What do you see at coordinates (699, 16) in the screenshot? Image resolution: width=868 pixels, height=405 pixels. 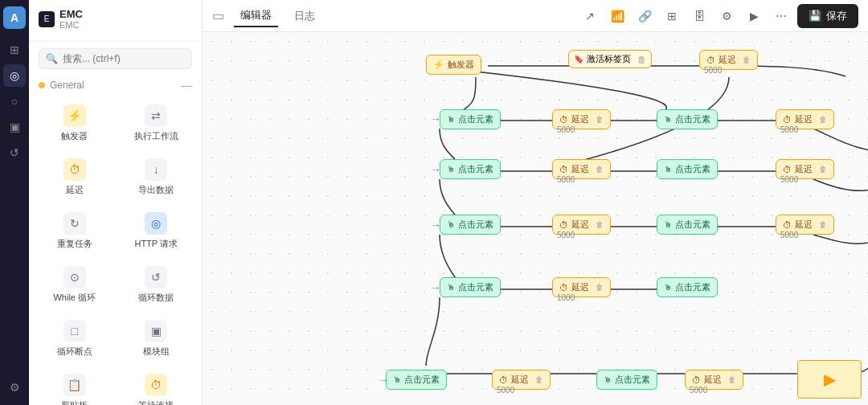 I see `database-topbar-btn: 🗄` at bounding box center [699, 16].